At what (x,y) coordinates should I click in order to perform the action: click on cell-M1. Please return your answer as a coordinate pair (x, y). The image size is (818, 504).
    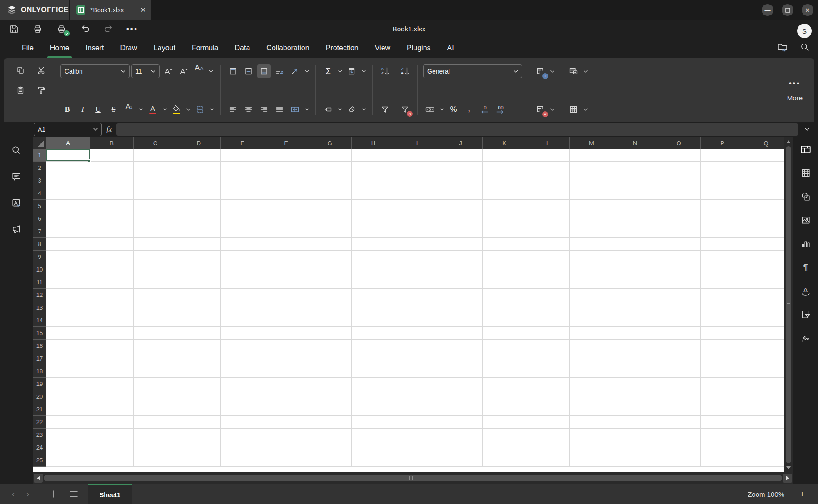
    Looking at the image, I should click on (592, 155).